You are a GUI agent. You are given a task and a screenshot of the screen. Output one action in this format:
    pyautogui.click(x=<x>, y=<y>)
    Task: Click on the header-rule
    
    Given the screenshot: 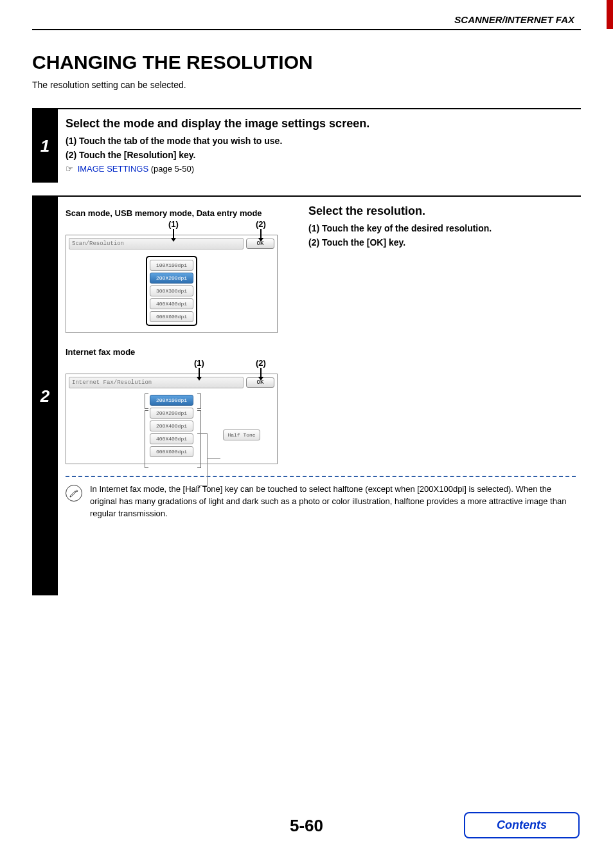 What is the action you would take?
    pyautogui.click(x=306, y=30)
    